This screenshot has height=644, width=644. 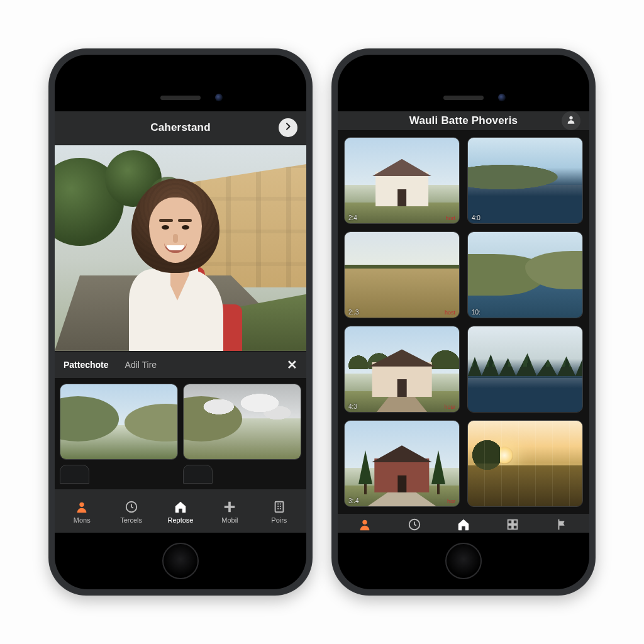 What do you see at coordinates (292, 365) in the screenshot?
I see `dismiss-section-button: ✕` at bounding box center [292, 365].